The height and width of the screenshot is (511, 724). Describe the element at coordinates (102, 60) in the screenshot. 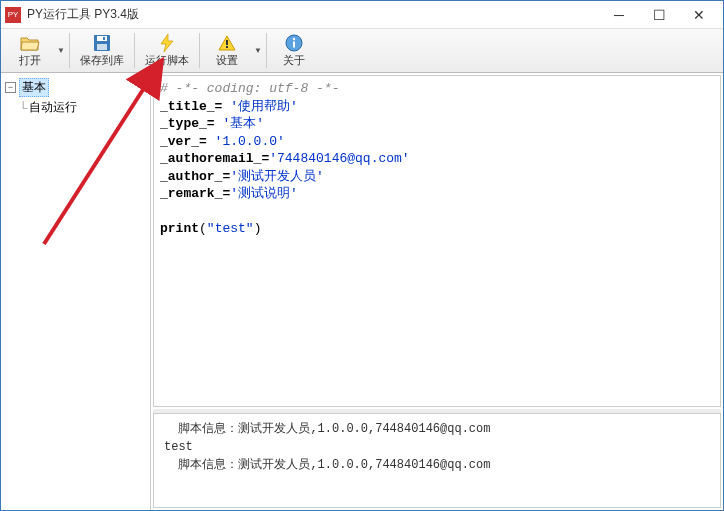

I see `save-label: 保存到库` at that location.